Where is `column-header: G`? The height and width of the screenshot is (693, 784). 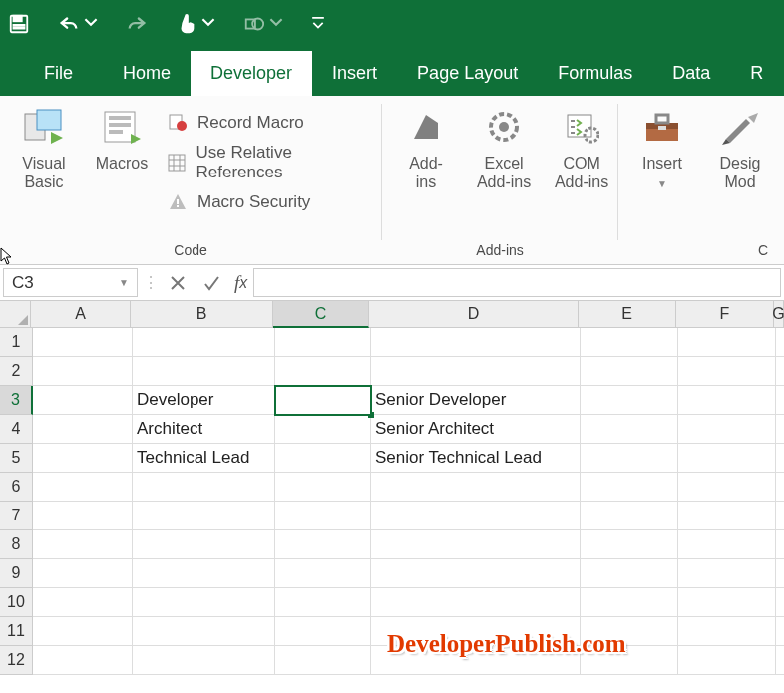
column-header: G is located at coordinates (779, 315).